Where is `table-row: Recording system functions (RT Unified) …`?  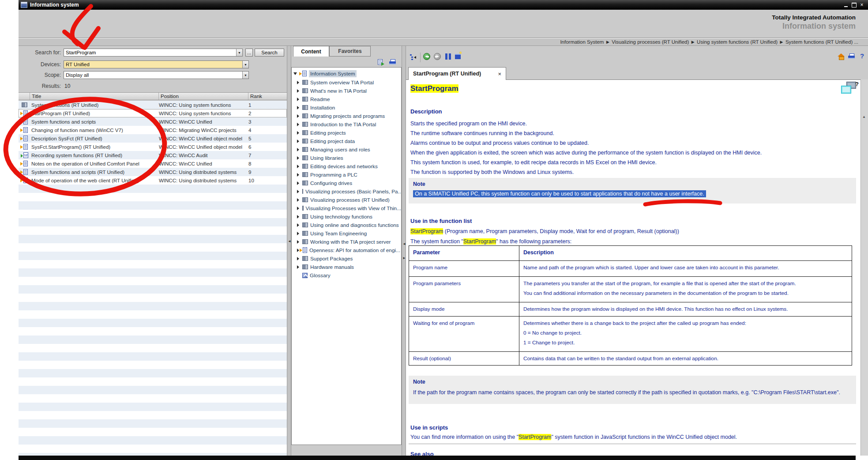
table-row: Recording system functions (RT Unified) … is located at coordinates (153, 155).